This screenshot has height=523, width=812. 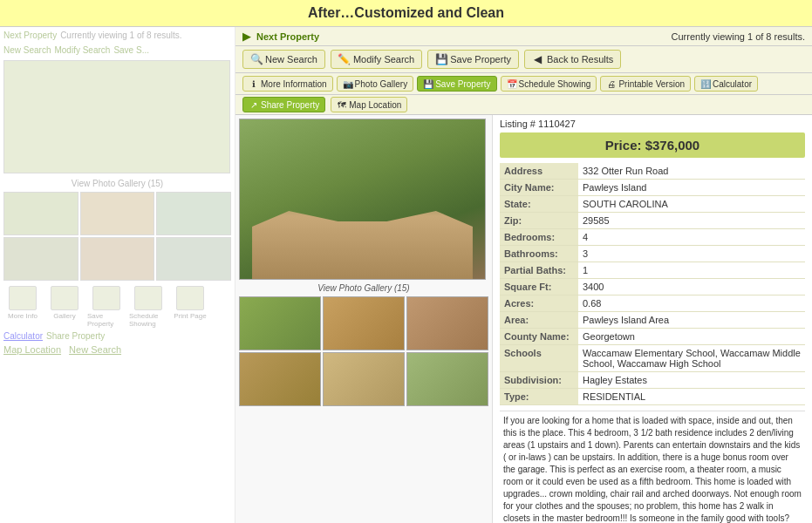 What do you see at coordinates (652, 204) in the screenshot?
I see `state-row: State: SOUTH CAROLINA` at bounding box center [652, 204].